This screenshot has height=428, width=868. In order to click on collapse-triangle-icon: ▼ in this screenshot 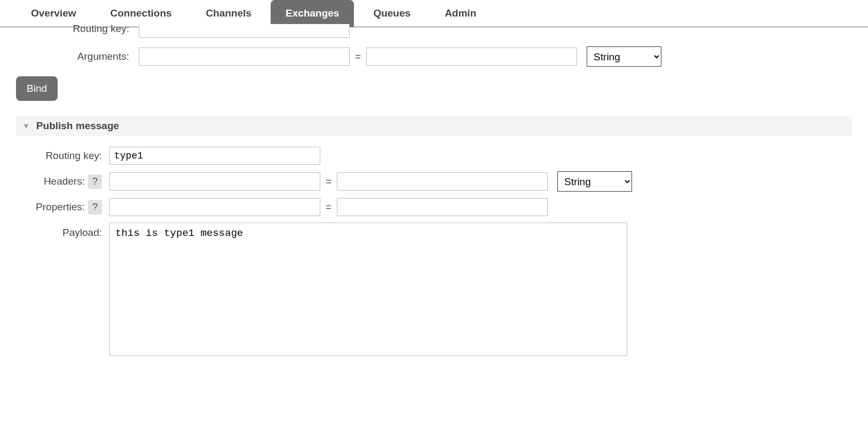, I will do `click(26, 126)`.